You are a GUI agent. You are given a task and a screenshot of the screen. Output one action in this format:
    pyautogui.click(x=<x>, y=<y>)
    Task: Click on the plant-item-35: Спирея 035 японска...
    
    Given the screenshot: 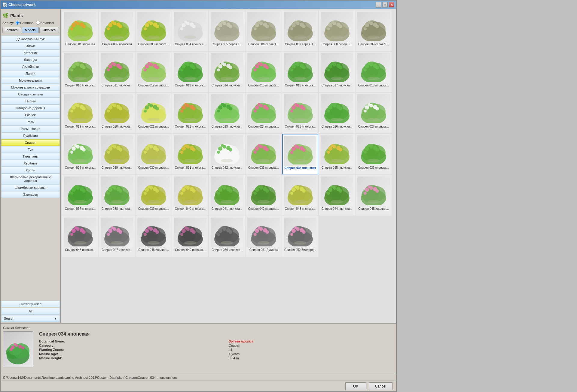 What is the action you would take?
    pyautogui.click(x=337, y=154)
    